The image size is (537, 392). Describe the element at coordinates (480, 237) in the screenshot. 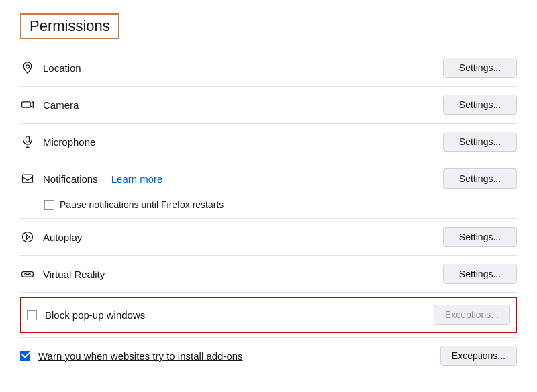

I see `autoplay-settings-button: Settings...` at that location.